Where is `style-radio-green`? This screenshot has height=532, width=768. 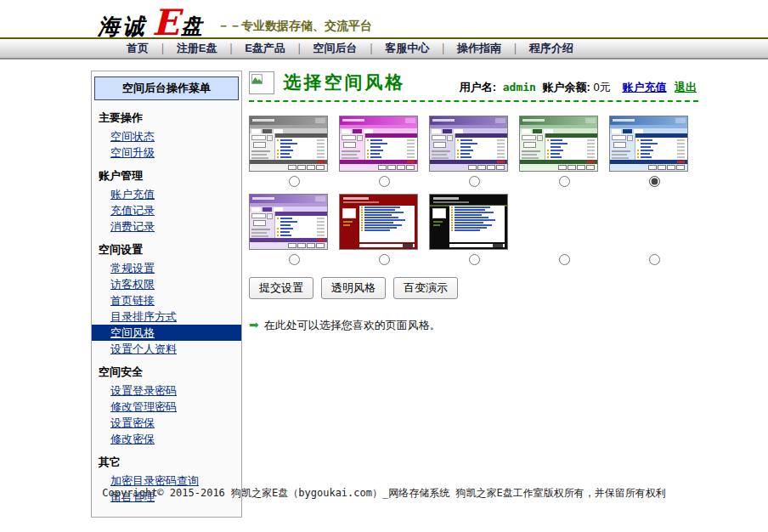 style-radio-green is located at coordinates (564, 182).